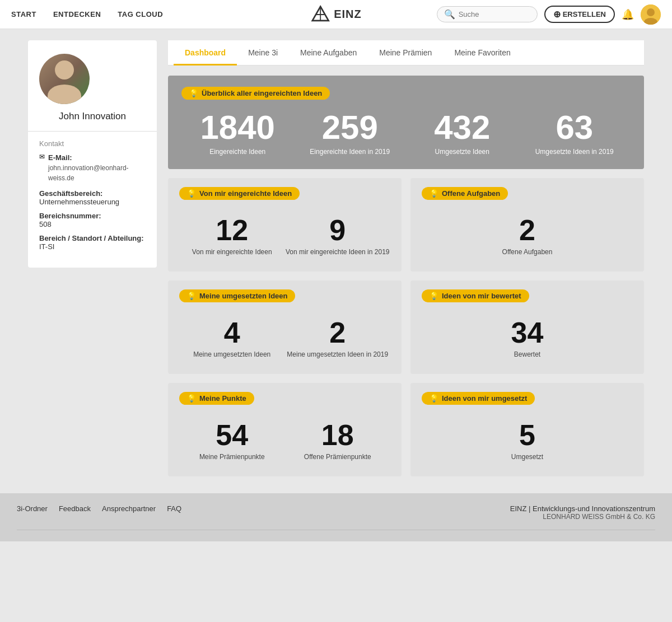 The width and height of the screenshot is (672, 622). Describe the element at coordinates (528, 435) in the screenshot. I see `card-stat-number-5-0: 5` at that location.